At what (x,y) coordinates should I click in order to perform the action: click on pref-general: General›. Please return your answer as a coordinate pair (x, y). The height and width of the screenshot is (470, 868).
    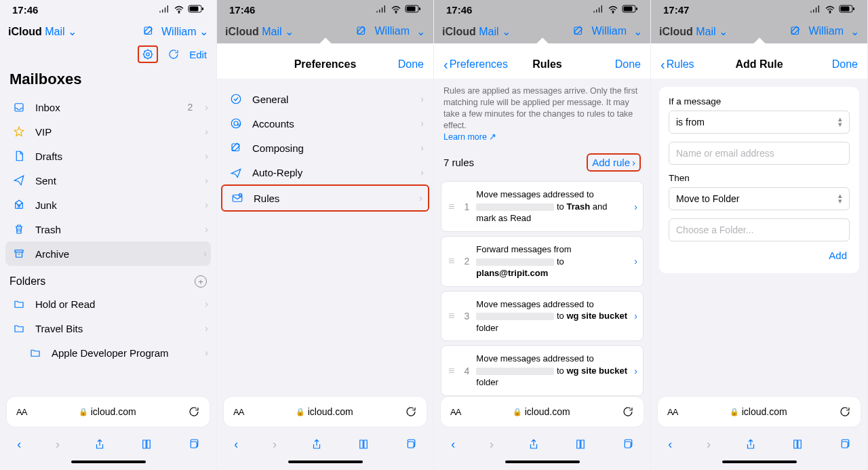
    Looking at the image, I should click on (326, 99).